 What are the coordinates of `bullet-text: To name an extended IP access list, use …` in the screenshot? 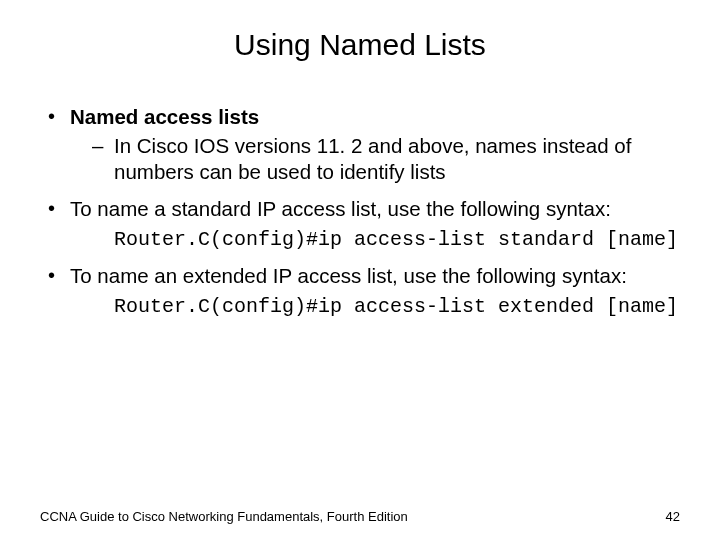 It's located at (348, 276).